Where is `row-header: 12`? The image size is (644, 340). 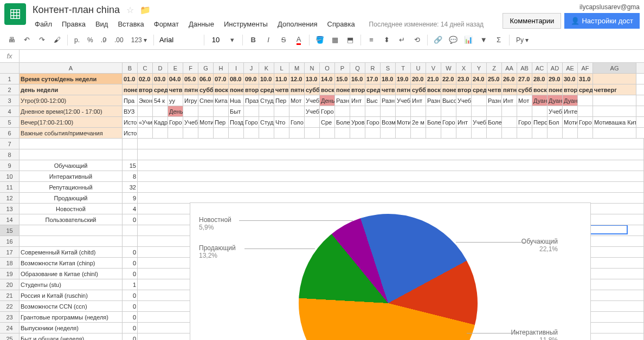
row-header: 12 is located at coordinates (10, 198).